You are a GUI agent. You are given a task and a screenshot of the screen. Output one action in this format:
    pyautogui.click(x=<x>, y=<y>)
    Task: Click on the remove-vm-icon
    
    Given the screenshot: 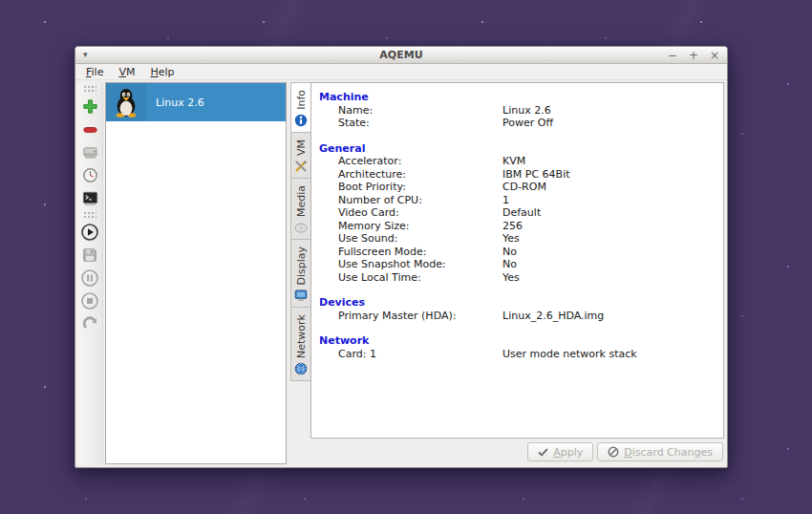 What is the action you would take?
    pyautogui.click(x=90, y=130)
    